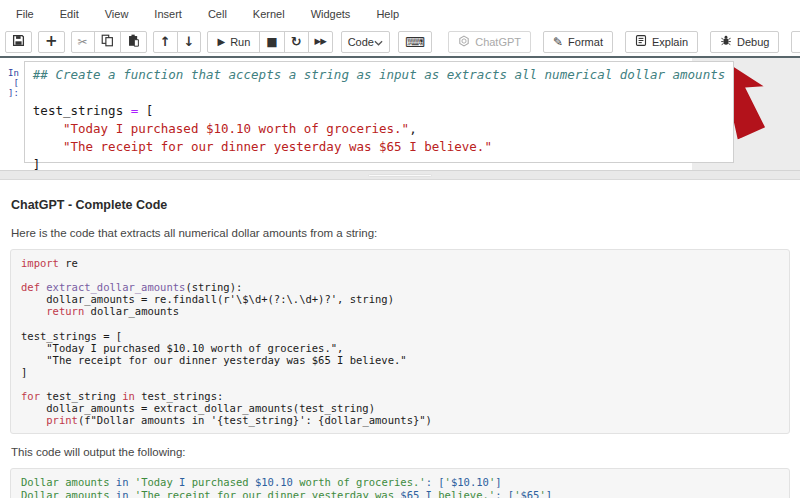  I want to click on bug-icon, so click(726, 42).